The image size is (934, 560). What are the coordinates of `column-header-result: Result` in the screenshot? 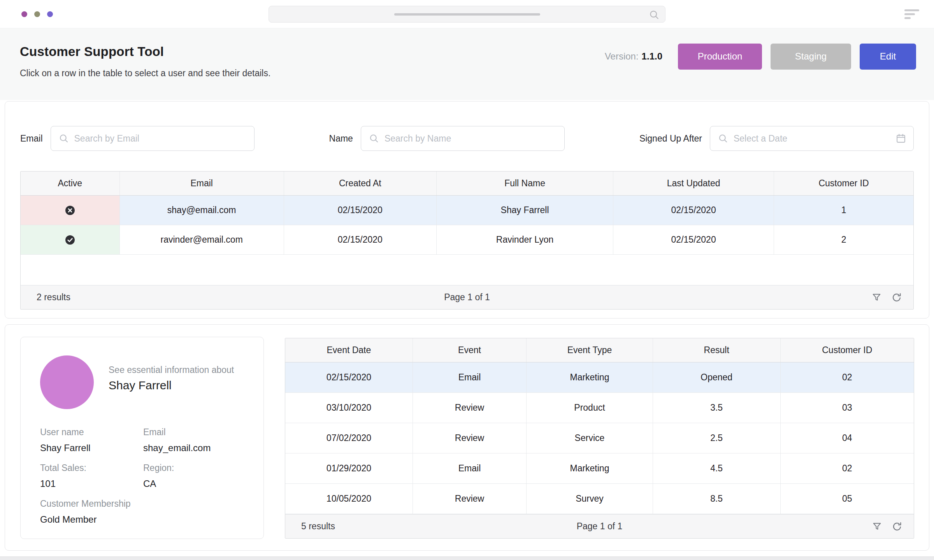 It's located at (717, 350).